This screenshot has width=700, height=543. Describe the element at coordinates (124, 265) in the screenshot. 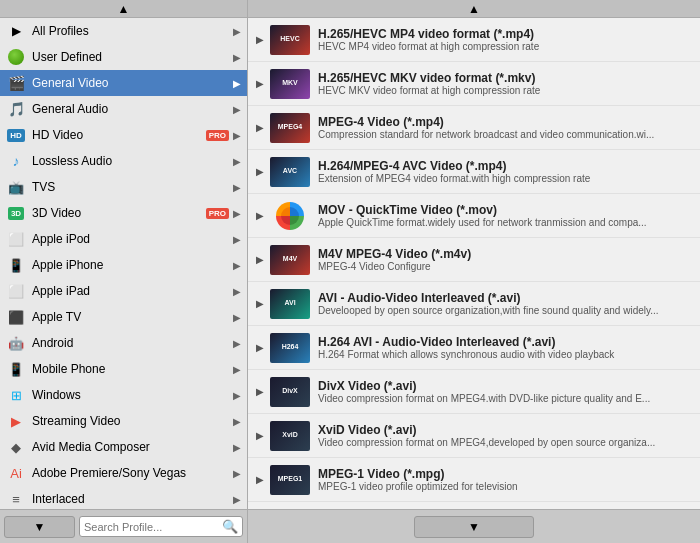

I see `sidebar-item-apple-iphone: 📱Apple iPhone▶` at that location.